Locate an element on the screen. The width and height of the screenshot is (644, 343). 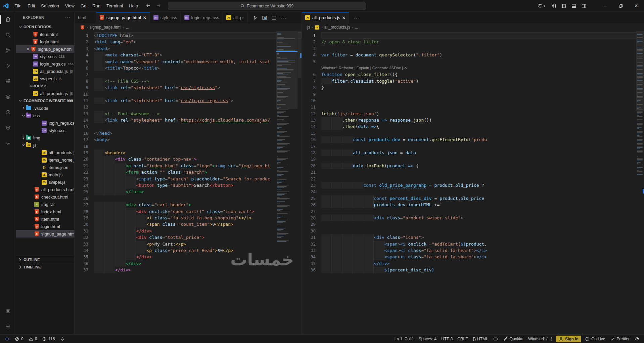
code-line-29: 29<i class="fa-solid fa-bag-shopping"></… is located at coordinates (188, 218).